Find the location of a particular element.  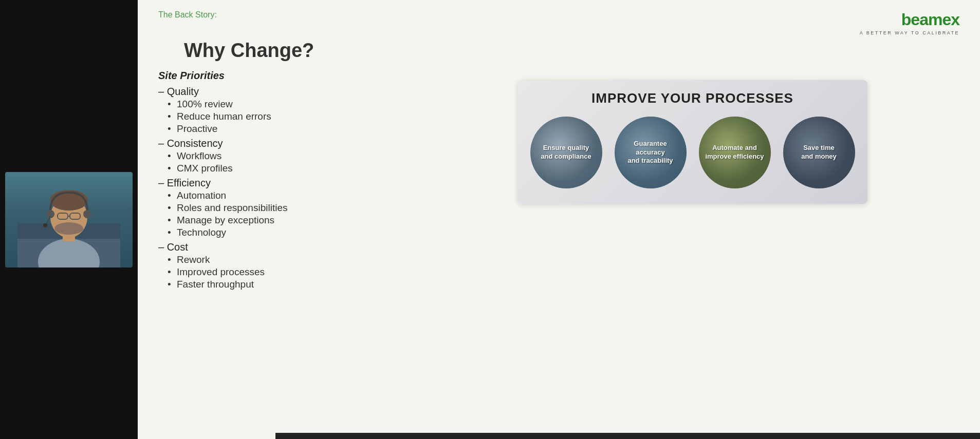

beamex-logo: beamex is located at coordinates (930, 20).